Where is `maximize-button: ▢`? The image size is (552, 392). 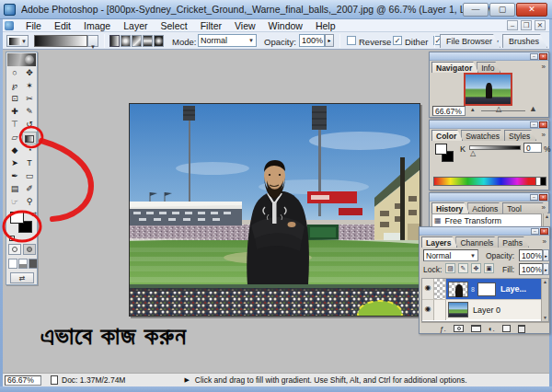 maximize-button: ▢ is located at coordinates (502, 9).